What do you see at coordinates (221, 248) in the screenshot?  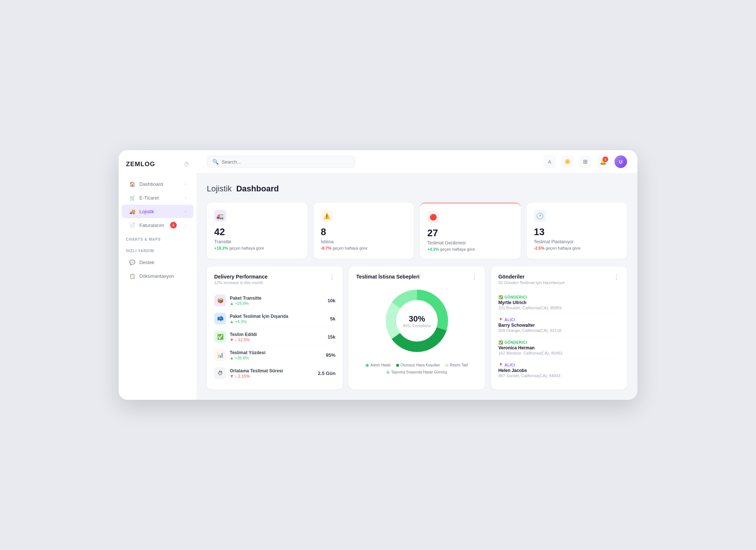 I see `stat-change-value: +18.2%` at bounding box center [221, 248].